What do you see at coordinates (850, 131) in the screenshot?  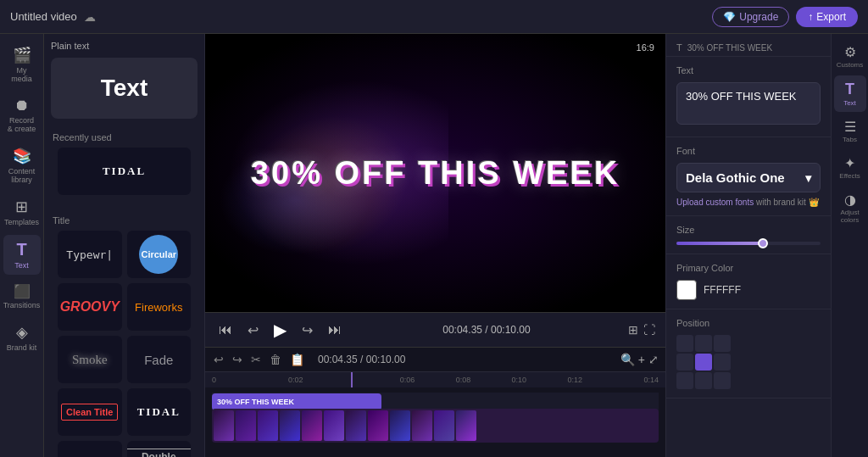 I see `rail-item-tabs: ☰ Tabs` at bounding box center [850, 131].